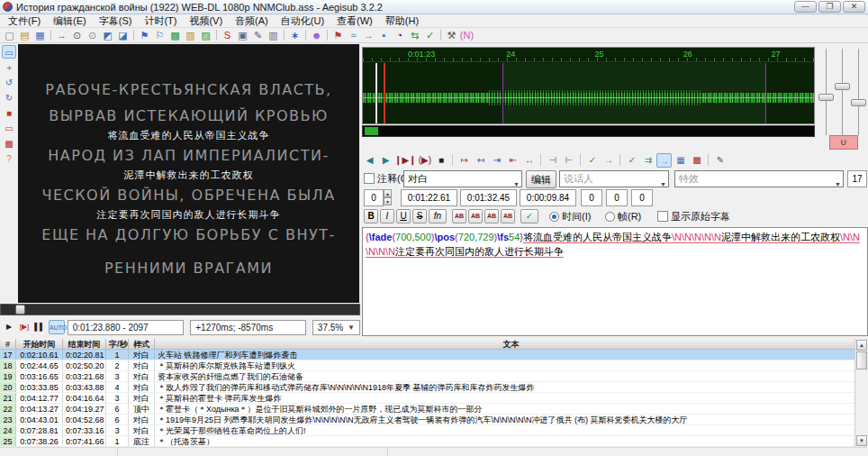 This screenshot has width=868, height=456. What do you see at coordinates (374, 198) in the screenshot?
I see `layer-field: 0` at bounding box center [374, 198].